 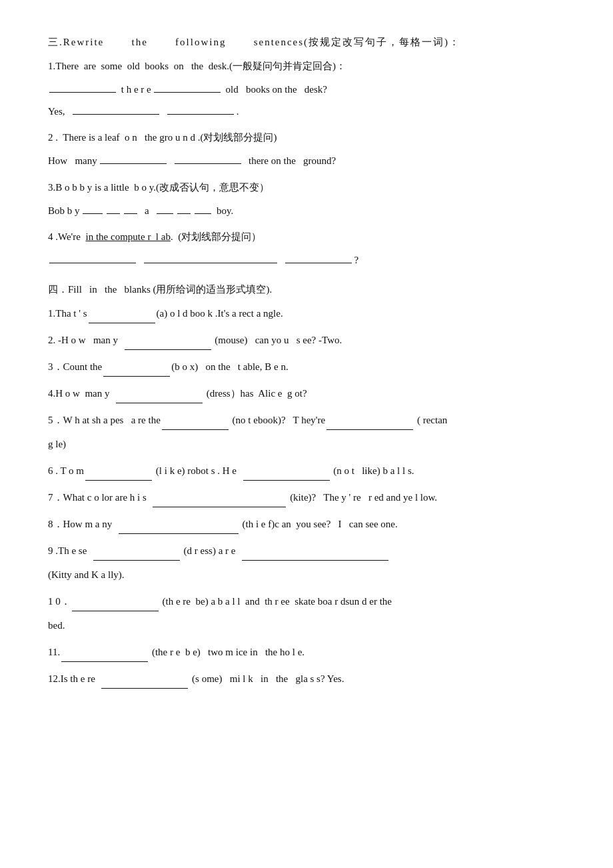 I want to click on q4-7: 7．What c o lor are h i s (kite)? The y '…, so click(x=306, y=497).